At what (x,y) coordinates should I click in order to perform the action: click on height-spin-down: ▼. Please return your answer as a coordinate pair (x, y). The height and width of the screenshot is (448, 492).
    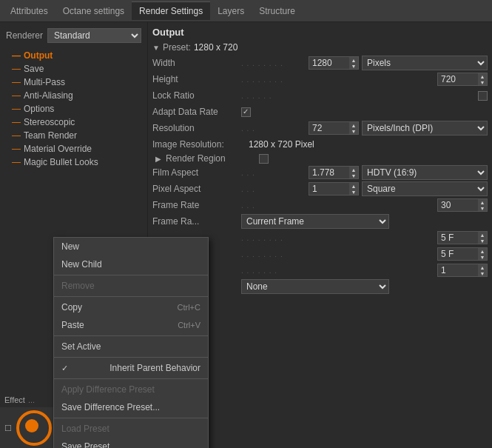
    Looking at the image, I should click on (482, 82).